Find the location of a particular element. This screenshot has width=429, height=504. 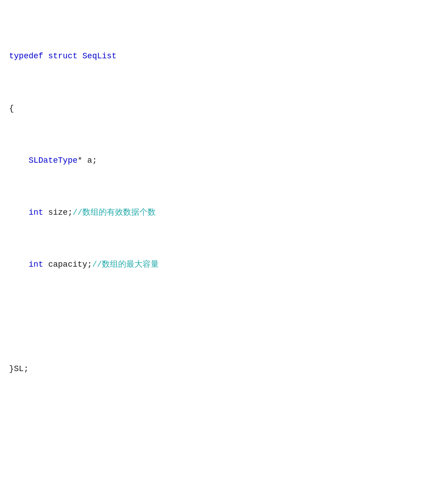

brace-open: { is located at coordinates (12, 108).